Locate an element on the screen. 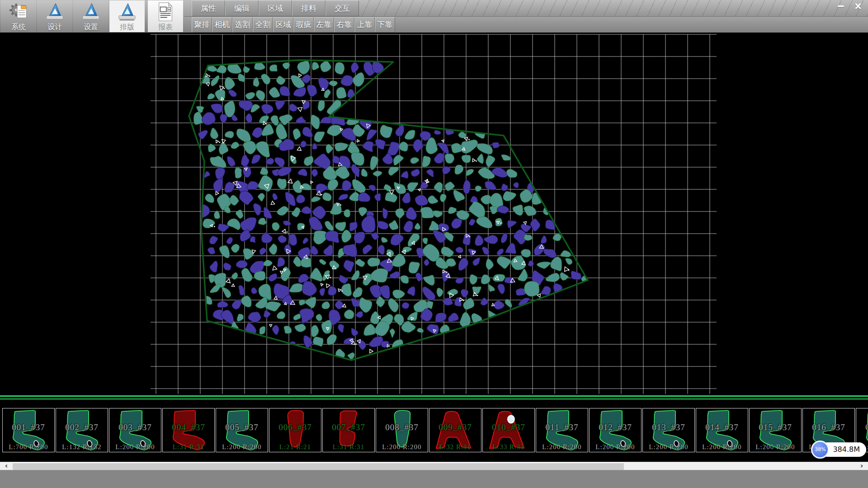 The width and height of the screenshot is (868, 488). part-thumbnail: 007_#37 L:31 R:31 is located at coordinates (349, 430).